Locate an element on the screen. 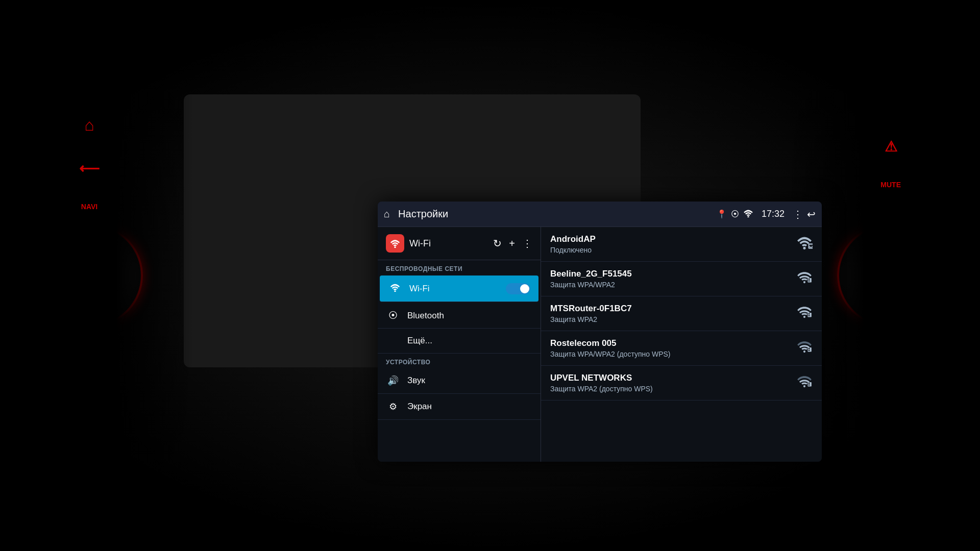 This screenshot has width=980, height=551. network-item-mts: MTSRouter-0F1BC7 Защита WPA2 is located at coordinates (681, 314).